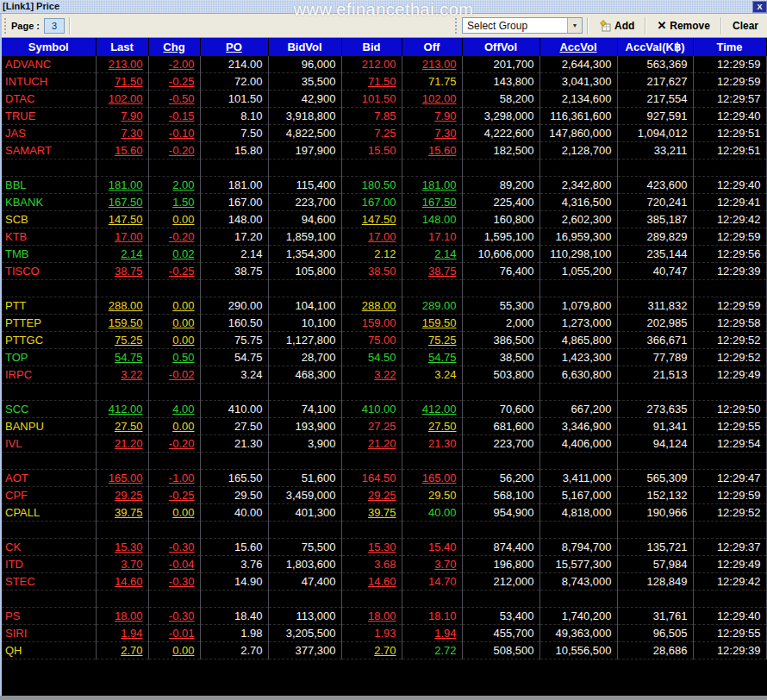 The image size is (767, 700). What do you see at coordinates (617, 26) in the screenshot?
I see `add-button: Add` at bounding box center [617, 26].